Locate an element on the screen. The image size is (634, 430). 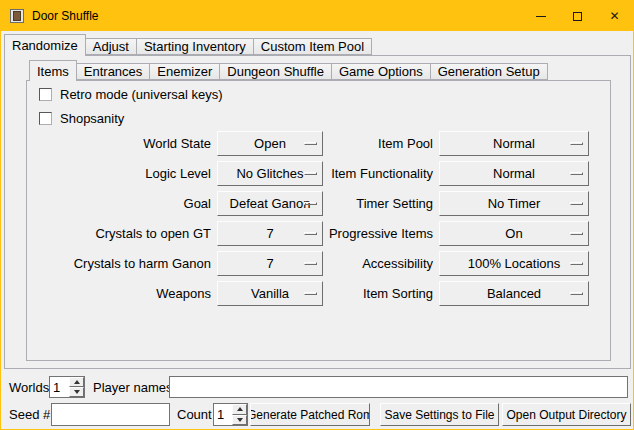
accessibility-label: Accessibility is located at coordinates (381, 264).